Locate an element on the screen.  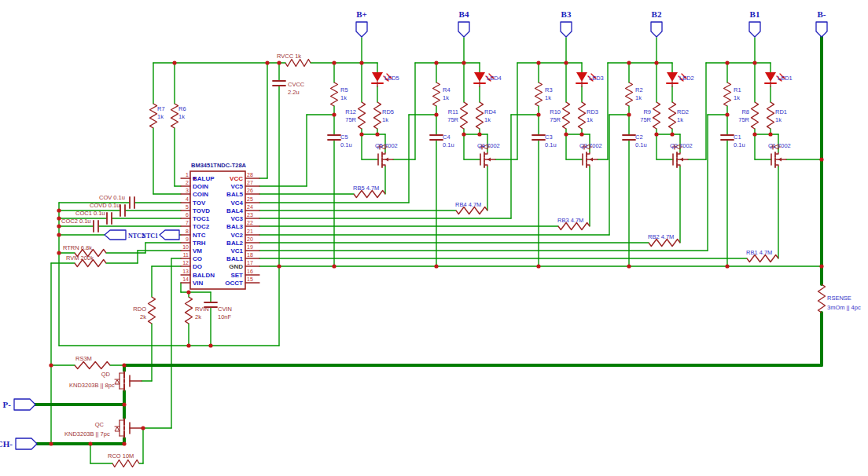
label-tov: TOV is located at coordinates (200, 203).